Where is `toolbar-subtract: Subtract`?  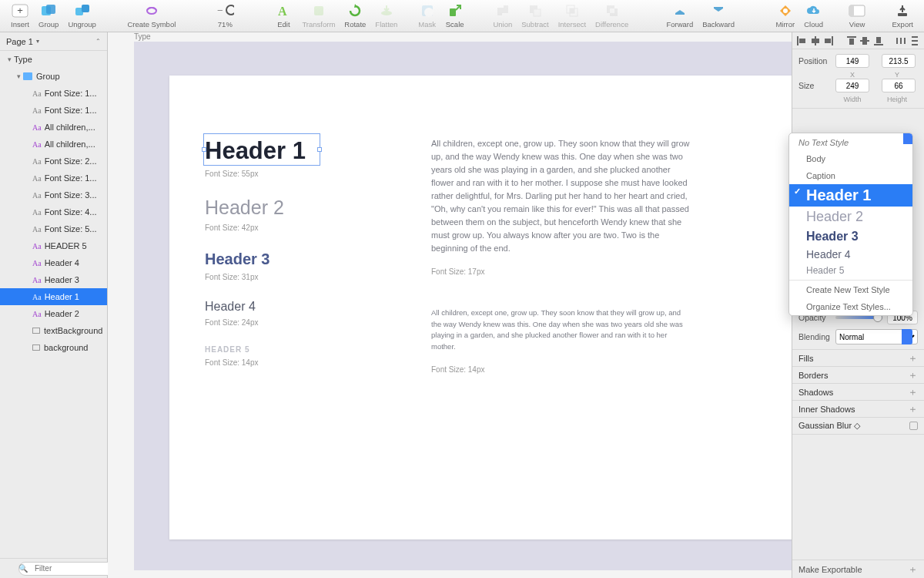
toolbar-subtract: Subtract is located at coordinates (534, 15).